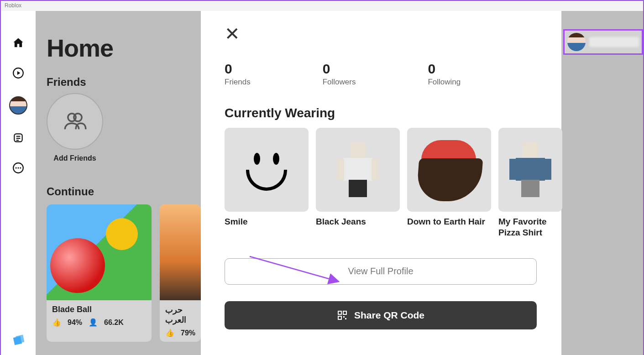 This screenshot has width=644, height=355. I want to click on stat-friends: 0 Friends, so click(237, 74).